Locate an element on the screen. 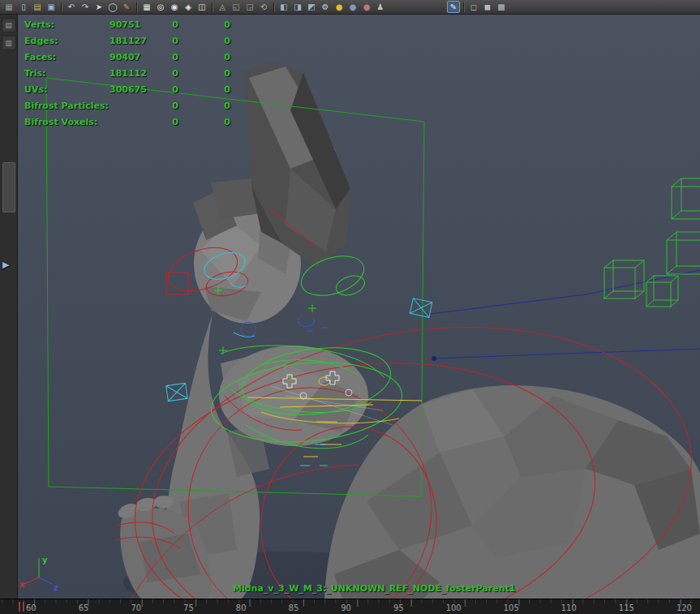 The width and height of the screenshot is (700, 614). frame-number-label: 120 is located at coordinates (685, 608).